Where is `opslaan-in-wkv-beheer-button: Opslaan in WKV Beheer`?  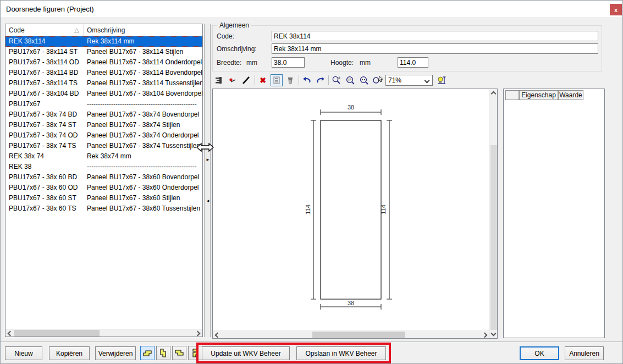 opslaan-in-wkv-beheer-button: Opslaan in WKV Beheer is located at coordinates (341, 353).